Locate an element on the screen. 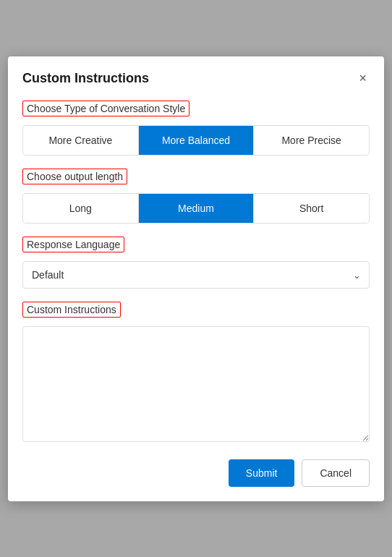 This screenshot has width=392, height=557. length-medium-button: Medium is located at coordinates (197, 208).